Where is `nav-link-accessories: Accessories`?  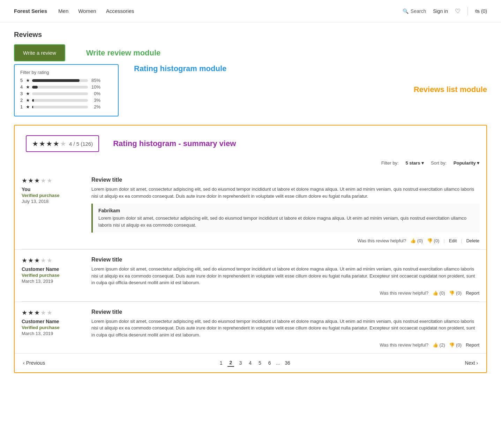
nav-link-accessories: Accessories is located at coordinates (120, 11).